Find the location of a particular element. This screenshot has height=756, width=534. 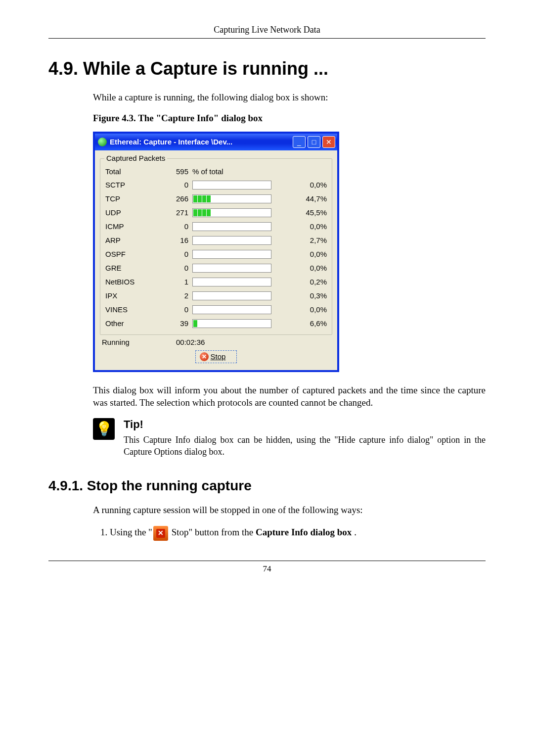

protocol-name: GRE is located at coordinates (130, 268).